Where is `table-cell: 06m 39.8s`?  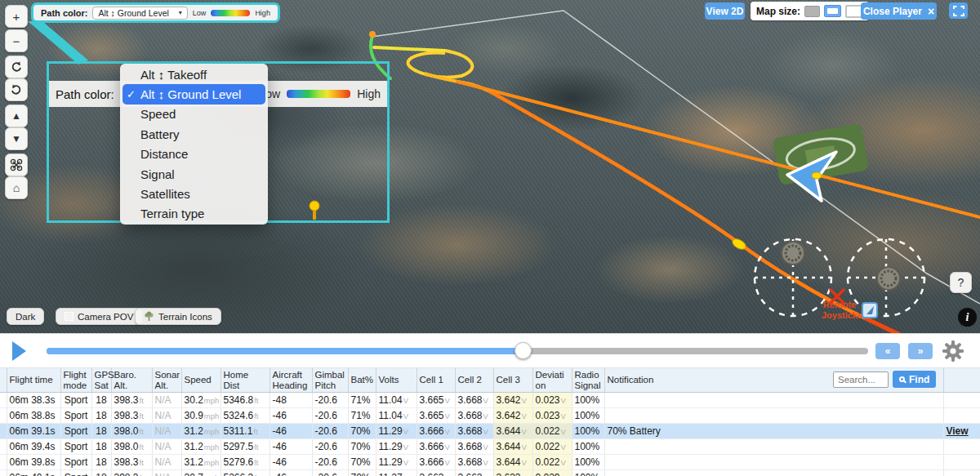
table-cell: 06m 39.8s is located at coordinates (33, 462).